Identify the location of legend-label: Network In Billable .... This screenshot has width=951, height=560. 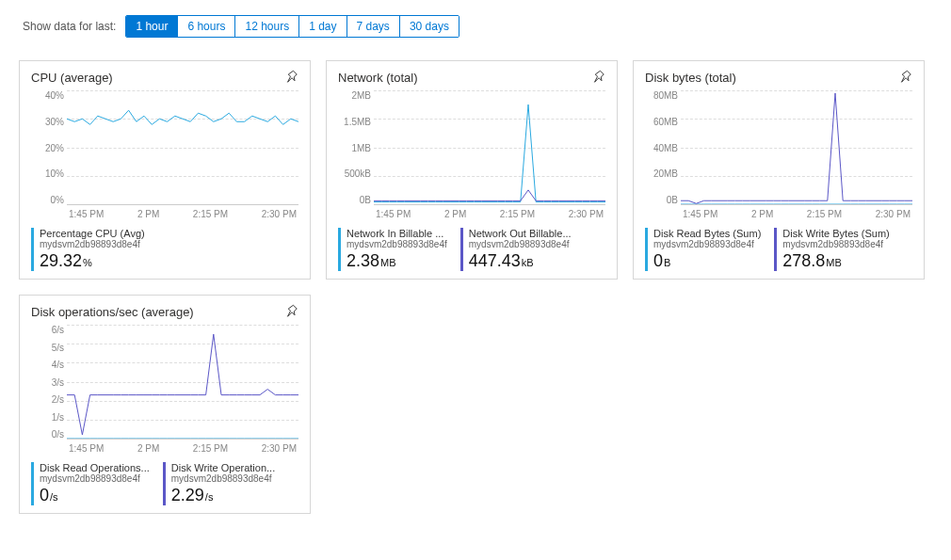
(397, 233).